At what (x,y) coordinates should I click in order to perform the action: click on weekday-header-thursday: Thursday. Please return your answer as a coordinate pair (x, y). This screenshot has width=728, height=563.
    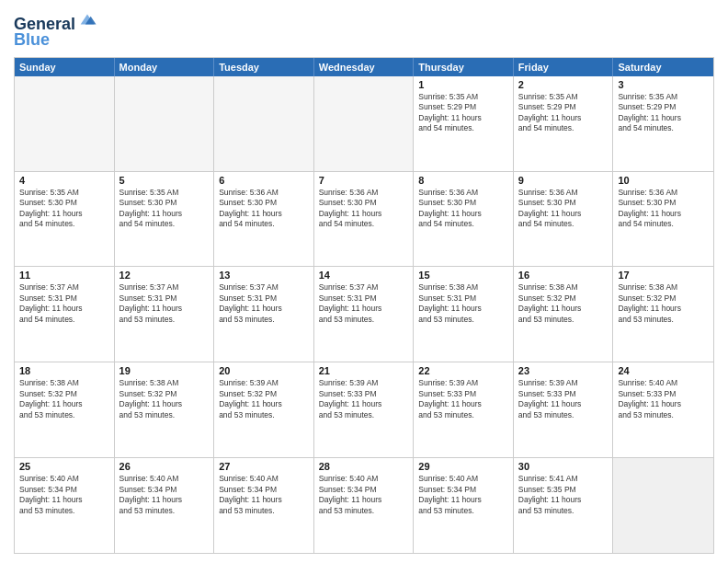
    Looking at the image, I should click on (463, 67).